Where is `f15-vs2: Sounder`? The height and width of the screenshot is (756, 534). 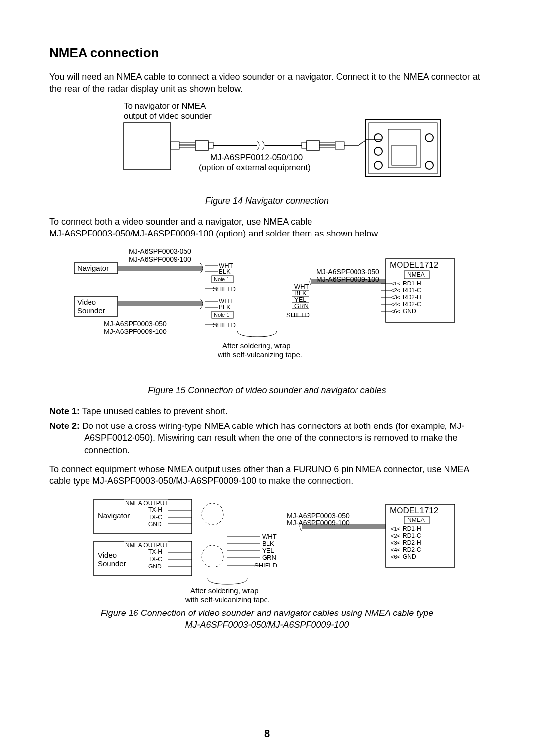
f15-vs2: Sounder is located at coordinates (91, 311).